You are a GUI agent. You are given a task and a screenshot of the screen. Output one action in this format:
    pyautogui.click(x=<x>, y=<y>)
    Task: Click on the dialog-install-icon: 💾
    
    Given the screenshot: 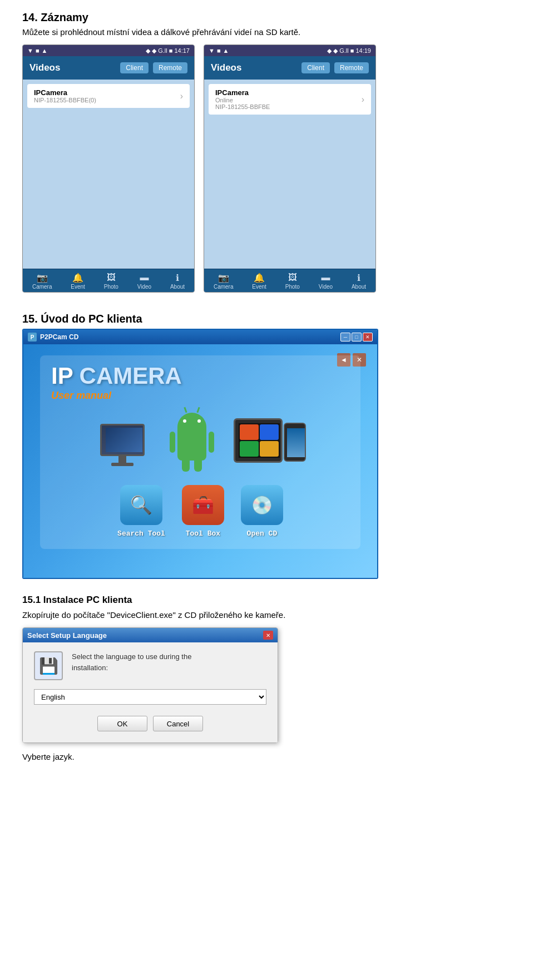 What is the action you would take?
    pyautogui.click(x=48, y=666)
    